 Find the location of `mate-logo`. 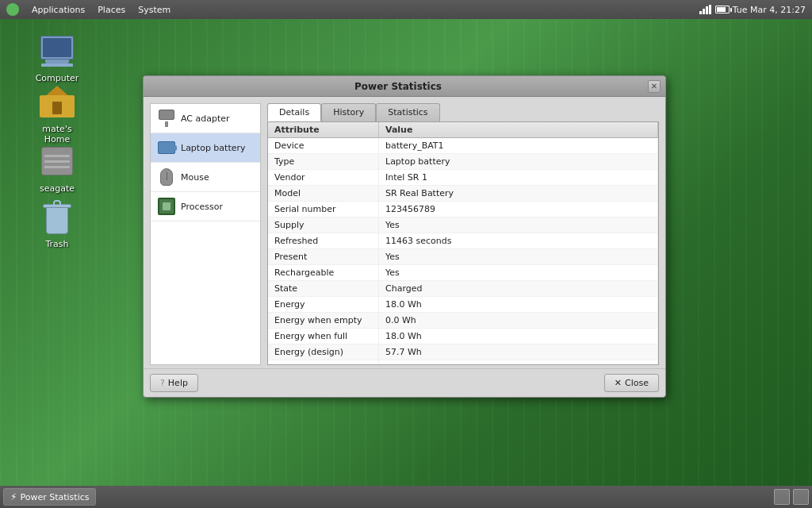

mate-logo is located at coordinates (13, 10).